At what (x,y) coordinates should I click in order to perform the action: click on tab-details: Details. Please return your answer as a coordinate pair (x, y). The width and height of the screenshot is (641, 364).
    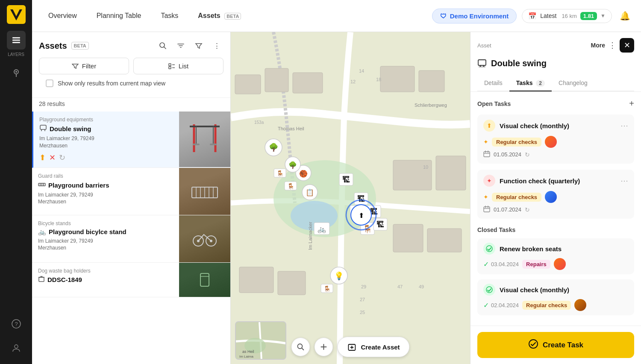
    Looking at the image, I should click on (493, 83).